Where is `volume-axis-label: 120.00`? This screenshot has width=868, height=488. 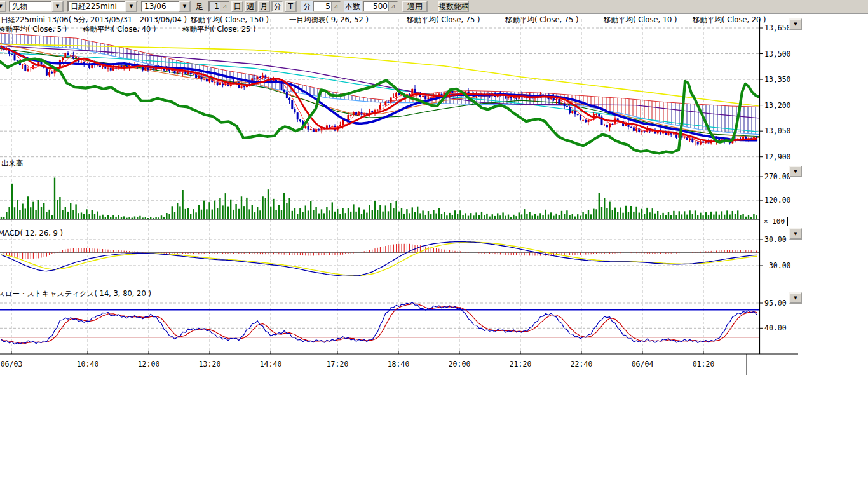
volume-axis-label: 120.00 is located at coordinates (778, 200).